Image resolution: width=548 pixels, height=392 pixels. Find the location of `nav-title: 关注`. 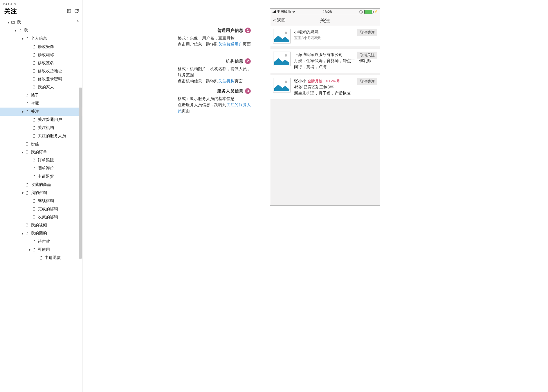

nav-title: 关注 is located at coordinates (325, 20).